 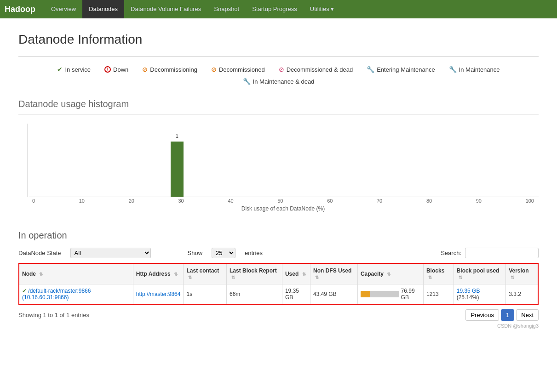 I want to click on col-node: Node ⇅, so click(x=76, y=274).